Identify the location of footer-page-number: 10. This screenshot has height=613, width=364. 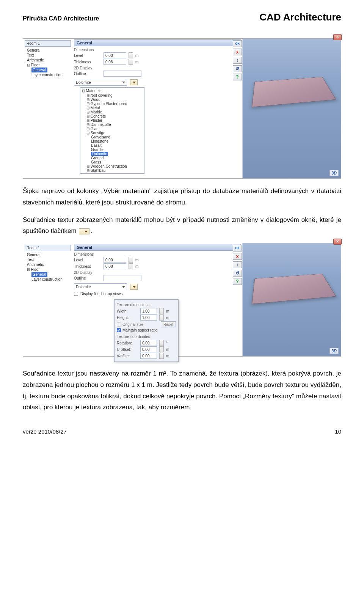
(338, 432).